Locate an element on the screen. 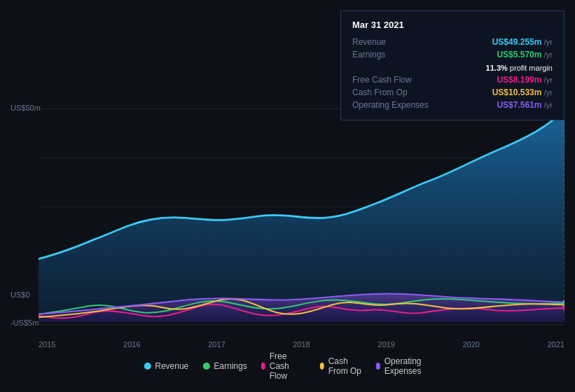 This screenshot has height=392, width=575. tooltip-value-cashfromop: US$10.533m /yr is located at coordinates (522, 92).